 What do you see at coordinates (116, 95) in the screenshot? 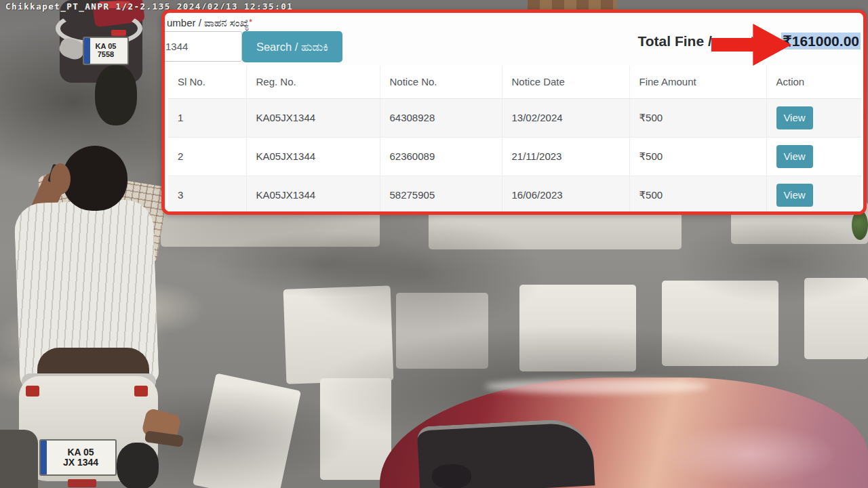
I see `motorcycle-rear-tire` at bounding box center [116, 95].